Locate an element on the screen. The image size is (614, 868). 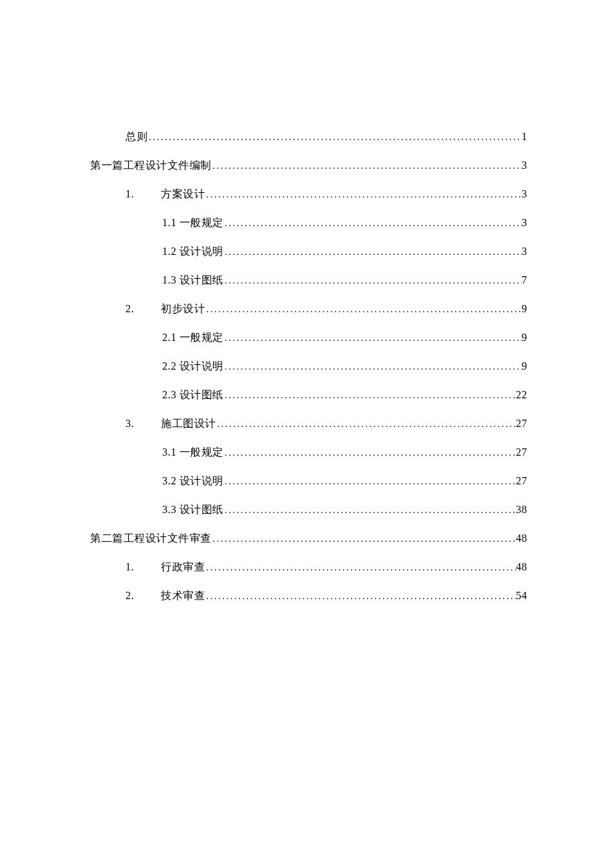
toc-label: 初步设计 is located at coordinates (183, 310).